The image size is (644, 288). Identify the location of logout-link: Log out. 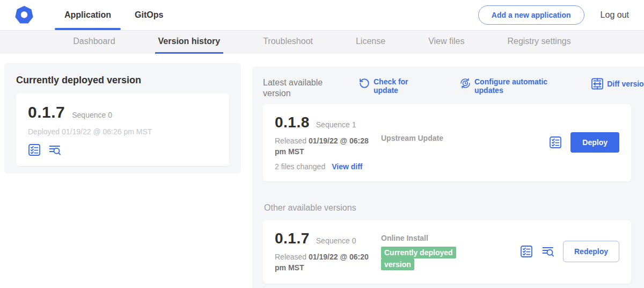
(615, 15).